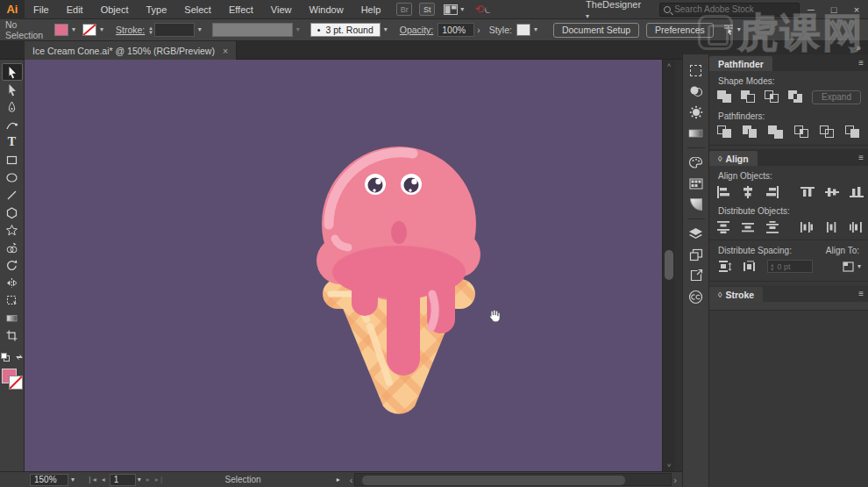  Describe the element at coordinates (670, 65) in the screenshot. I see `scroll-up-icon: ˄` at that location.